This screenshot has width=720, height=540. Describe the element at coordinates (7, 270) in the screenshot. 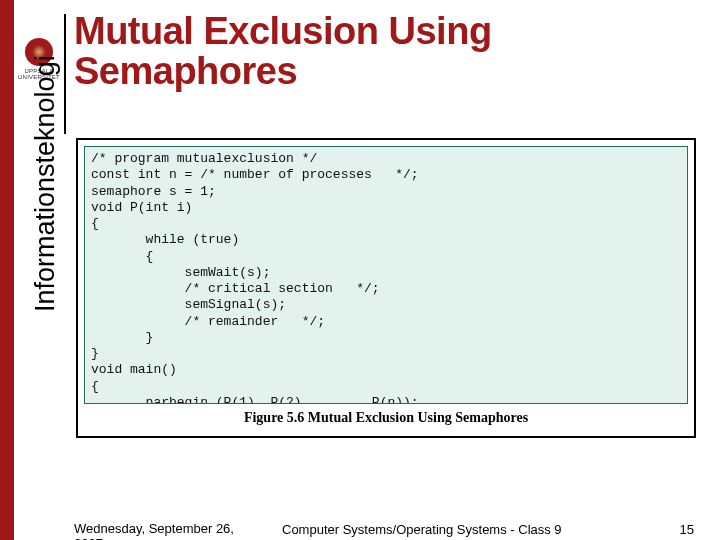

I see `red-bar` at that location.